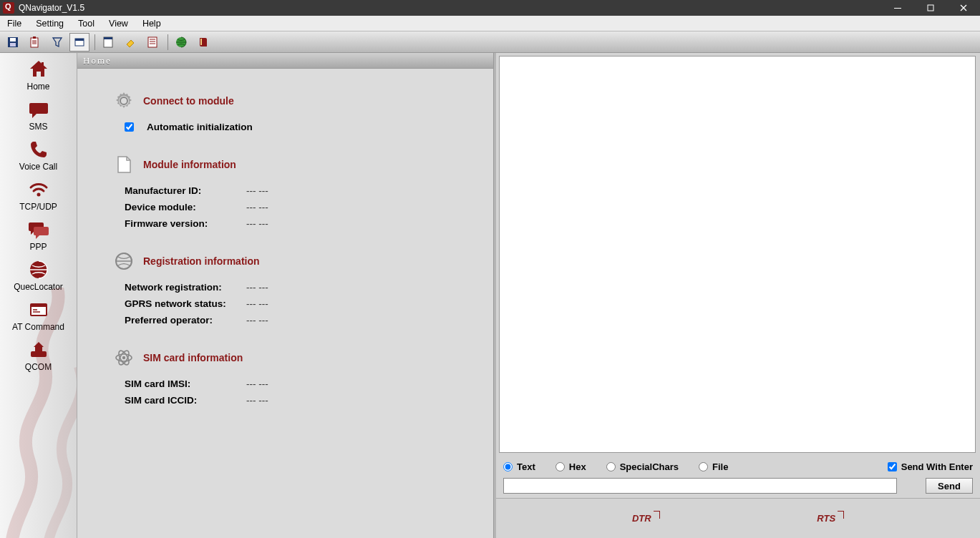  What do you see at coordinates (39, 190) in the screenshot?
I see `wifi-icon` at bounding box center [39, 190].